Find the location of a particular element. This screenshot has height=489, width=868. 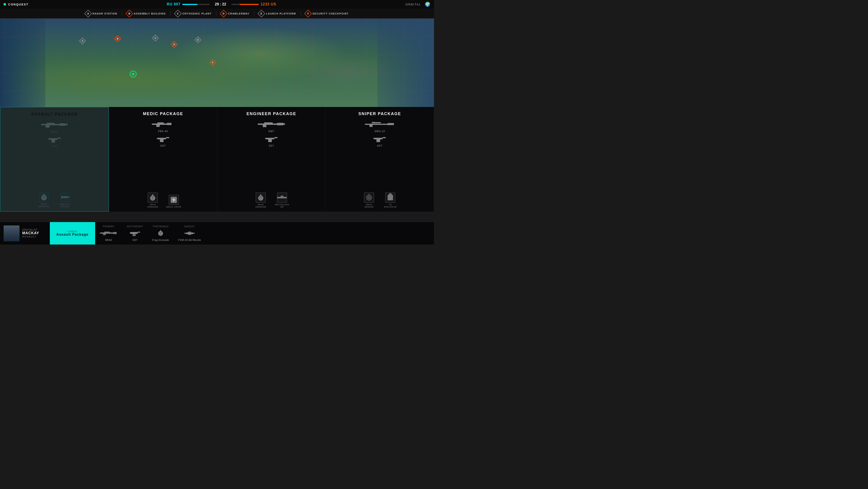

obj-item-f: F SECURITY CHECKPOINT is located at coordinates (327, 13).